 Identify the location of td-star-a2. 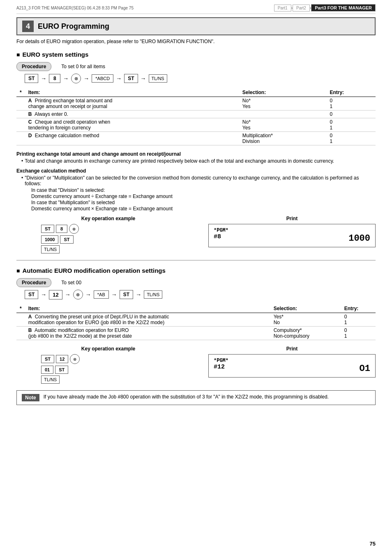
(21, 320).